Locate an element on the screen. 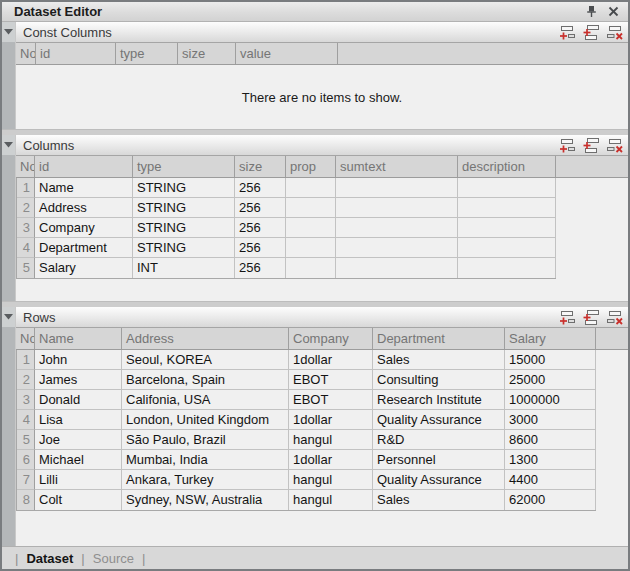  grid-cell: 25000 is located at coordinates (550, 380).